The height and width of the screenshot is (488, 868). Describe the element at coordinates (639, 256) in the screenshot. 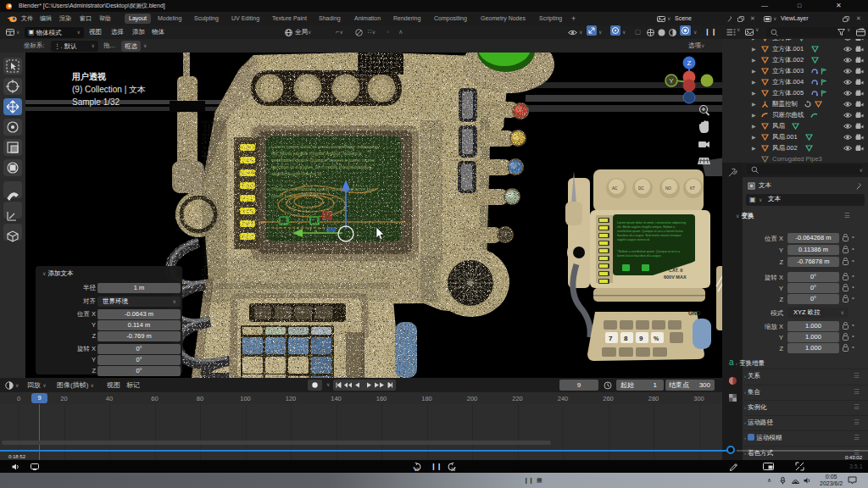

I see `svg-text:lorem luctus faucibus id a aug: lorem luctus faucibus id a augue.` at that location.